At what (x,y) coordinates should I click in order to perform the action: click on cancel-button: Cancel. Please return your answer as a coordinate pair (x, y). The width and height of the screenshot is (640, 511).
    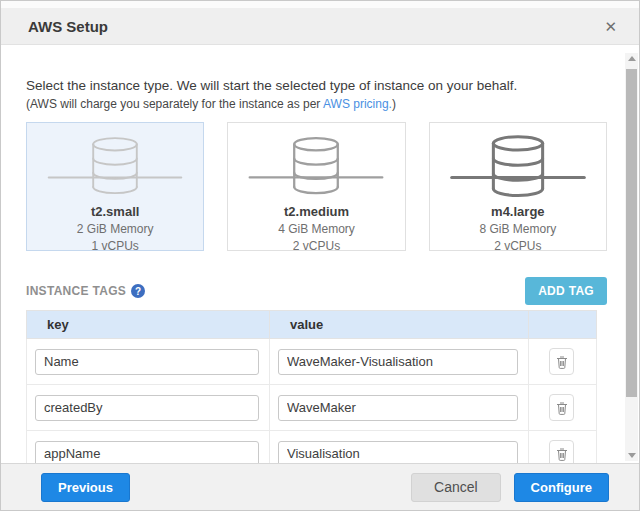
    Looking at the image, I should click on (456, 488).